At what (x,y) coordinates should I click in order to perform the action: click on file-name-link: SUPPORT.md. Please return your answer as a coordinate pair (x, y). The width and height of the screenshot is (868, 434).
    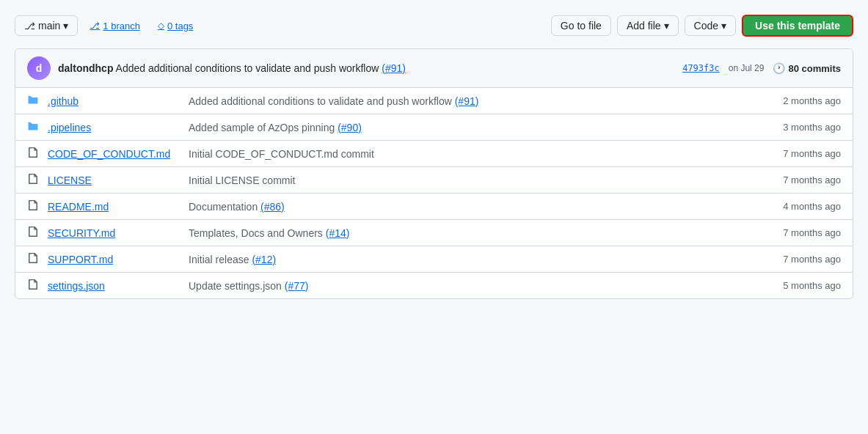
    Looking at the image, I should click on (114, 260).